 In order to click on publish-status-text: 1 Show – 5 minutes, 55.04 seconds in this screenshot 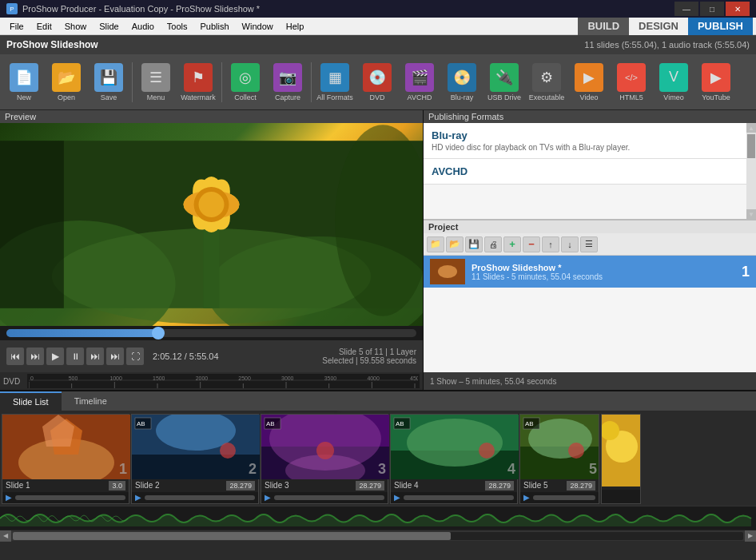, I will do `click(493, 382)`.